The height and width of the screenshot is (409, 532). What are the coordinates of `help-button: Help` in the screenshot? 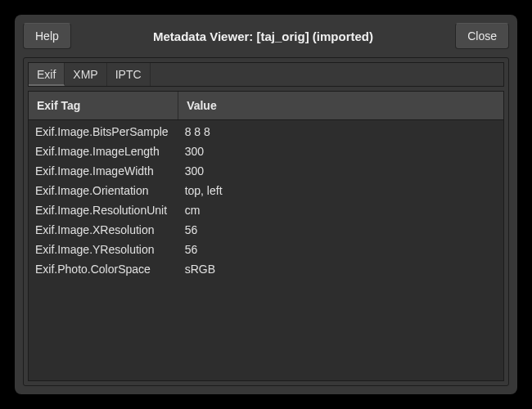 It's located at (47, 36).